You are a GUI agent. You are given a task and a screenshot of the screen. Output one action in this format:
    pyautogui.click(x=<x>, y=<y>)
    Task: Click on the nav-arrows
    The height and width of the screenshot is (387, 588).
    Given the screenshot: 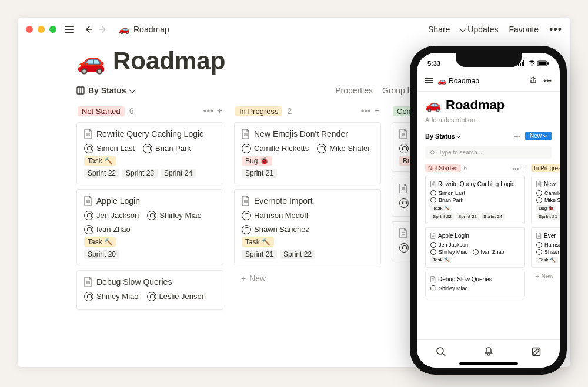 What is the action you would take?
    pyautogui.click(x=96, y=29)
    